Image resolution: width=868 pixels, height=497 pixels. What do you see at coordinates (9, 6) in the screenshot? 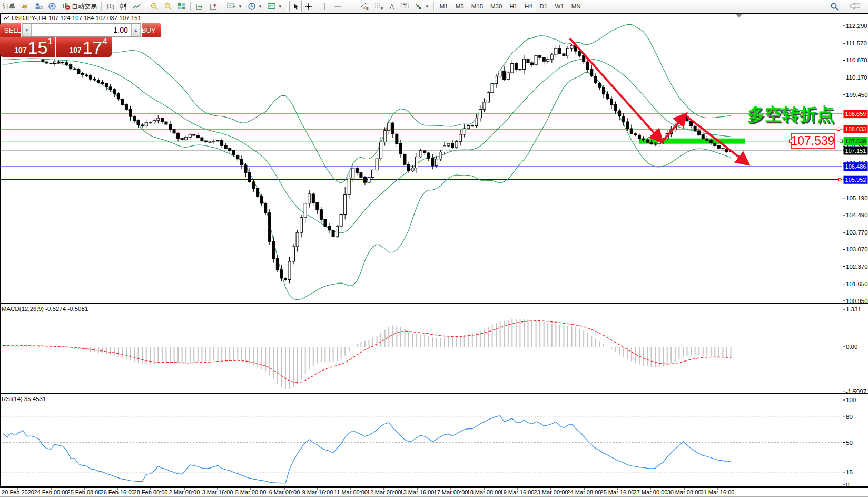
I see `new-order-label: 订单` at bounding box center [9, 6].